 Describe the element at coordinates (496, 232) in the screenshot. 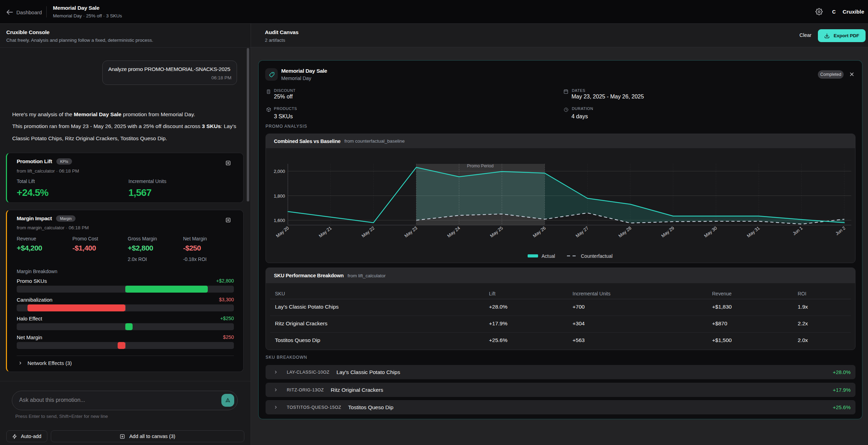

I see `svg-text: May 25` at that location.